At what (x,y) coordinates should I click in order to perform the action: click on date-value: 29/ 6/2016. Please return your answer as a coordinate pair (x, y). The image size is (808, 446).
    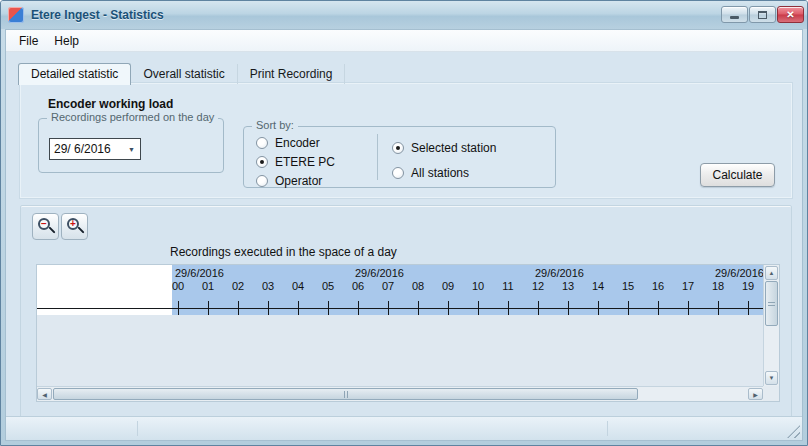
    Looking at the image, I should click on (86, 149).